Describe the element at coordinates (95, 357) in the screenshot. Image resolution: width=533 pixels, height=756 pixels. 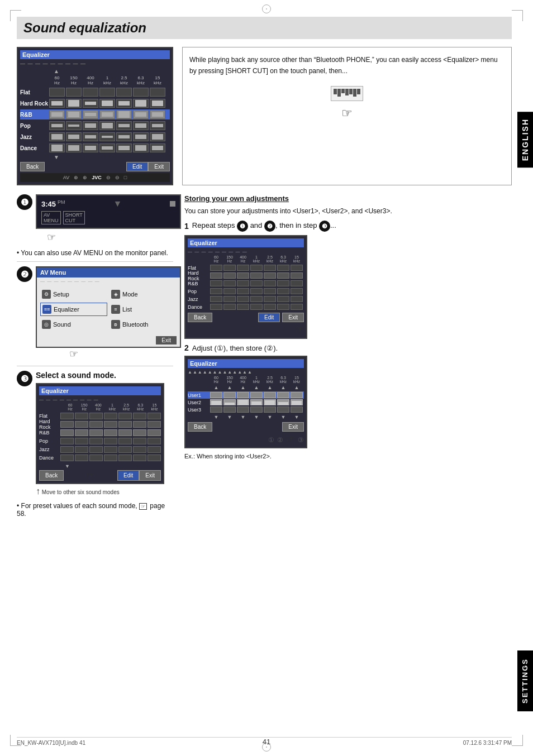
I see `left-column: ❶ 3:45 PM ▼ AVMENU` at that location.